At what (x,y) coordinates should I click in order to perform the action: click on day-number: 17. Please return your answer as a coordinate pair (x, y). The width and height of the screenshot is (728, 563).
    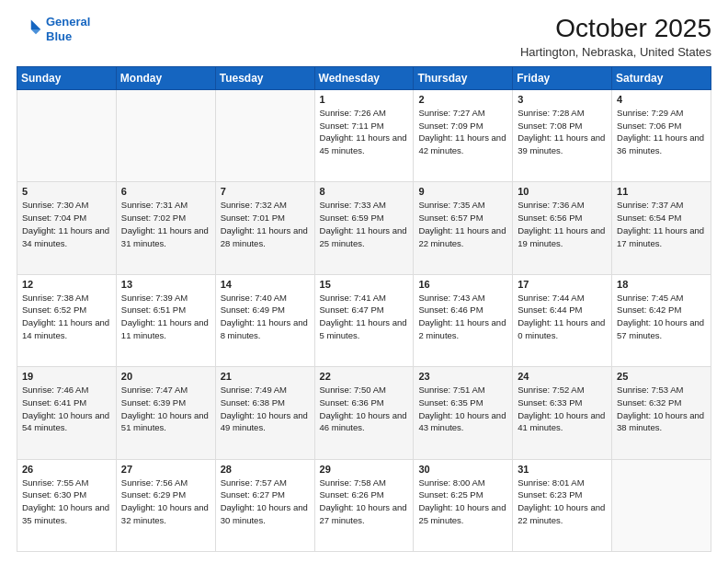
    Looking at the image, I should click on (563, 284).